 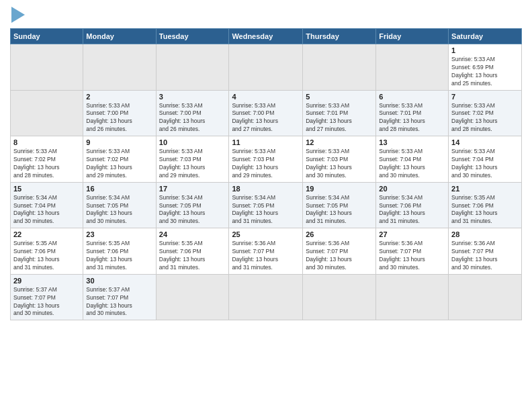 I want to click on day-number: 8, so click(x=47, y=142).